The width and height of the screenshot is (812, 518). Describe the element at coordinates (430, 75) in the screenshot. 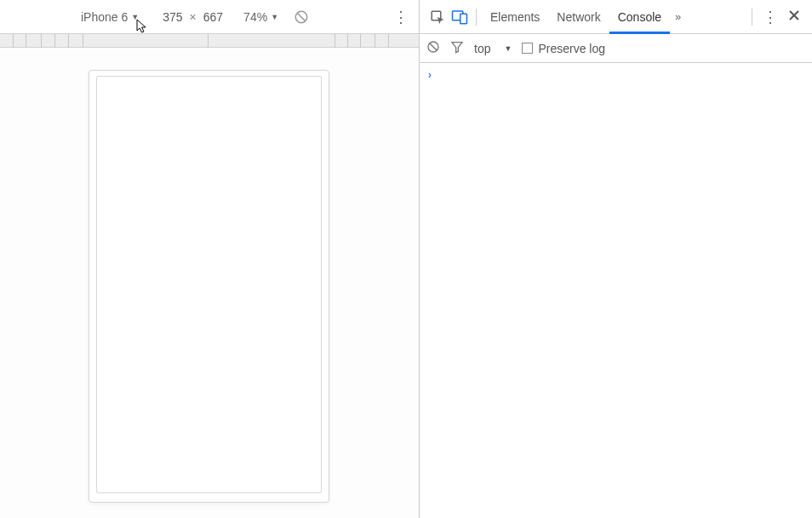

I see `console-prompt-icon: ›` at that location.